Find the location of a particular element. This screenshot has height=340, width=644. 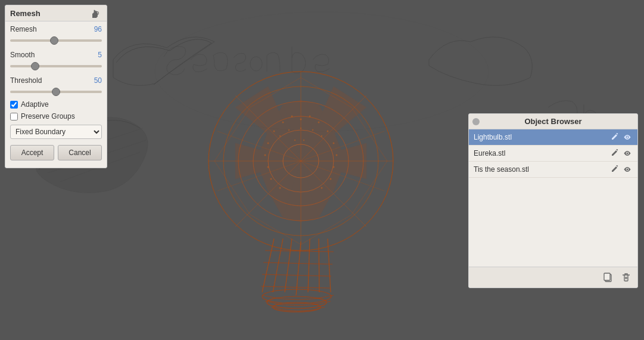

smooth-value: 5 is located at coordinates (100, 55).